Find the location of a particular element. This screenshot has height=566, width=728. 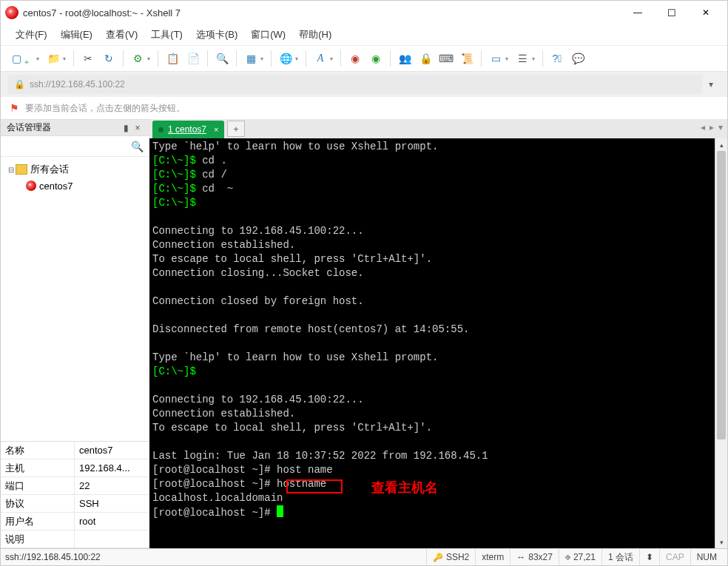

scroll-thumb is located at coordinates (721, 295).